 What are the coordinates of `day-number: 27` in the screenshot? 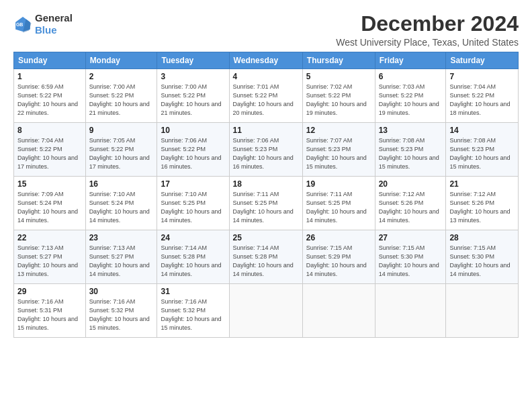 It's located at (411, 238).